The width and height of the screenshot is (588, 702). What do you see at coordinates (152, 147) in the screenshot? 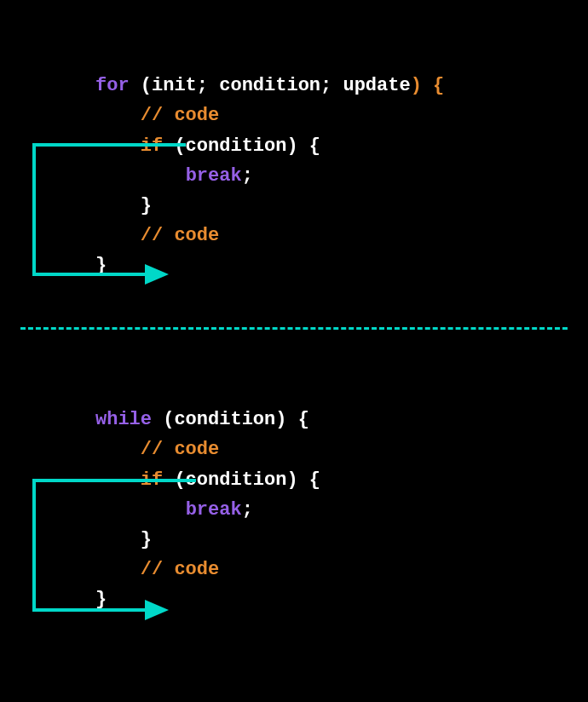
I see `for-if-keyword: if` at bounding box center [152, 147].